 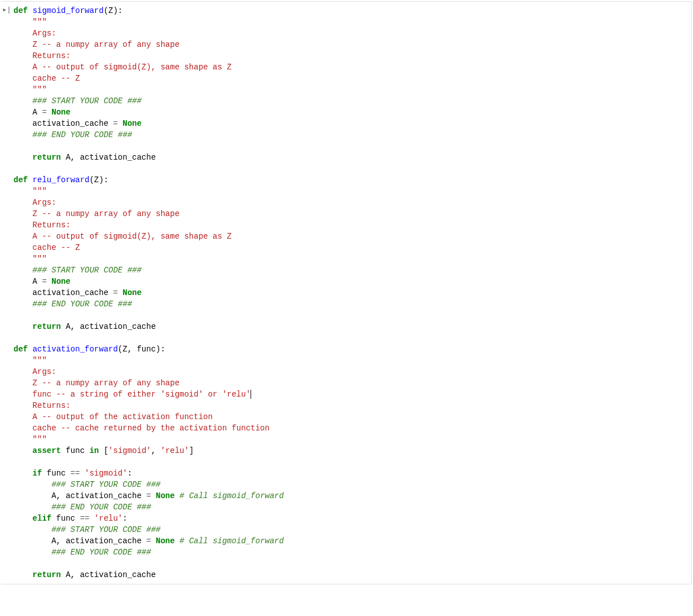 What do you see at coordinates (156, 451) in the screenshot?
I see `code: ,` at bounding box center [156, 451].